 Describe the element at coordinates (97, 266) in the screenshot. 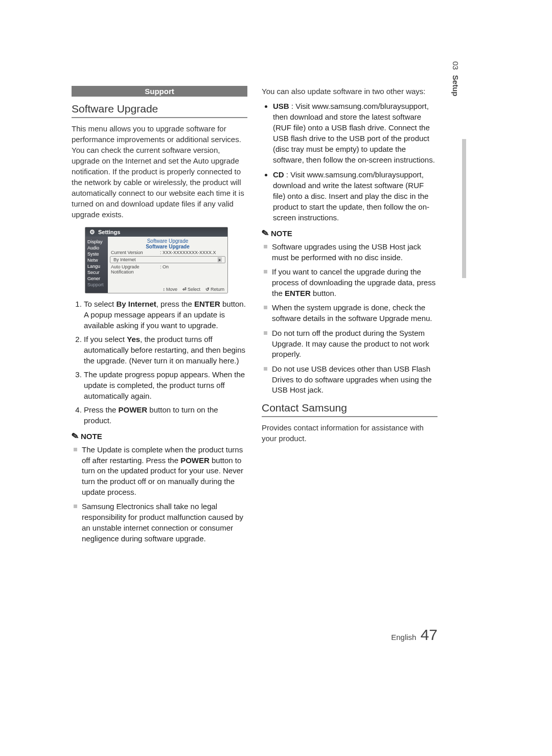

I see `sidebar-item: Langu` at that location.